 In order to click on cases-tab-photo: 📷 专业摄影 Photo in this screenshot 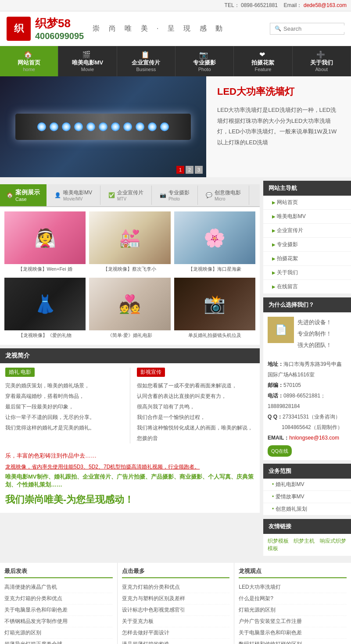, I will do `click(175, 195)`.